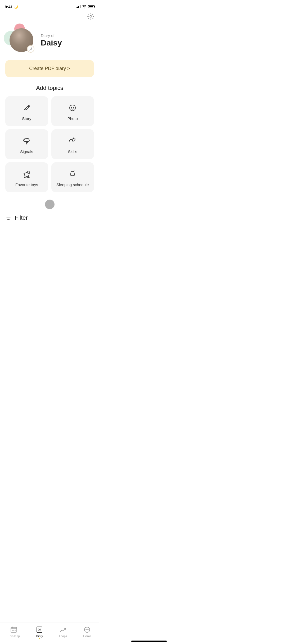  I want to click on profile-info: Diary of Daisy, so click(67, 40).